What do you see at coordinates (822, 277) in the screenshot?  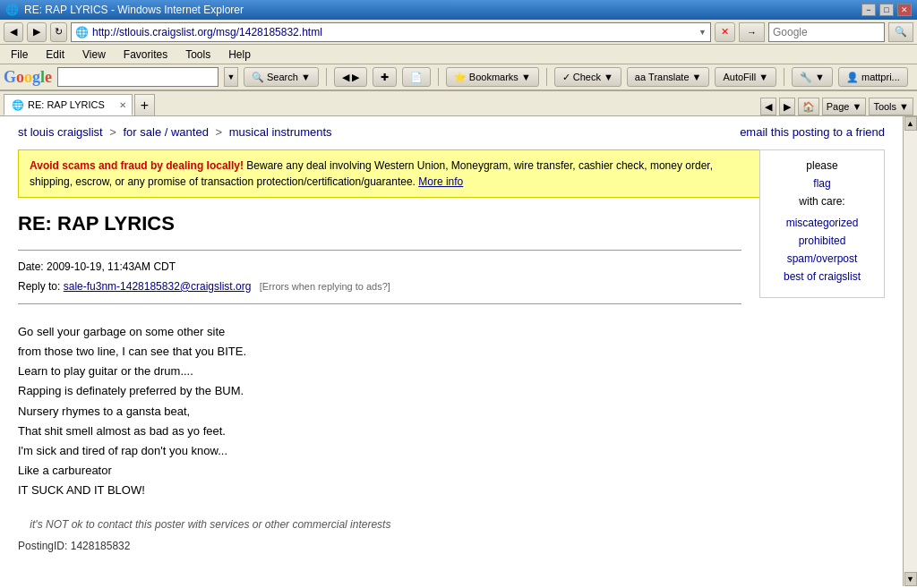 I see `flag-bestof: best of craigslist` at bounding box center [822, 277].